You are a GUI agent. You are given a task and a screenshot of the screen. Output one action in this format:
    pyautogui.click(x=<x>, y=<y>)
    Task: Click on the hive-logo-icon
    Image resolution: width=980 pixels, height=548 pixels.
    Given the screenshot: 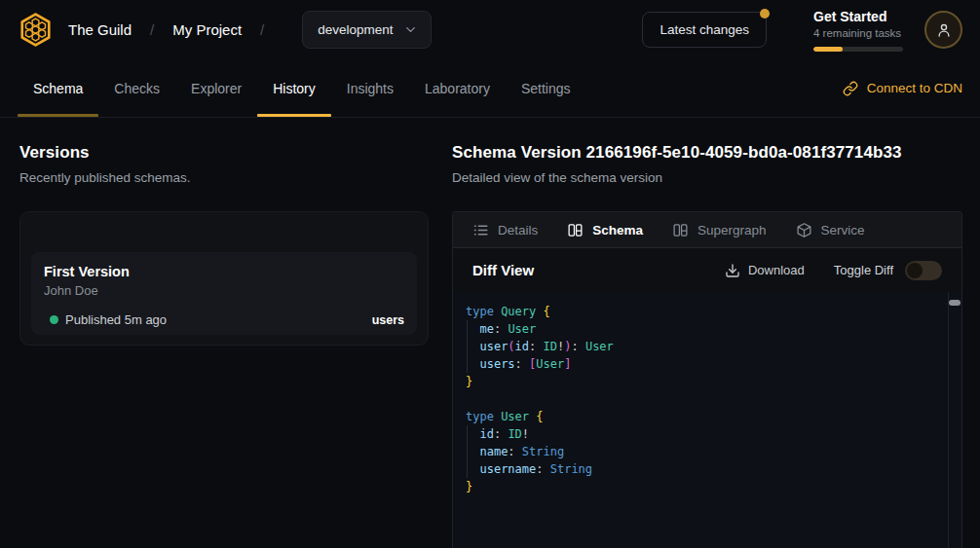 What is the action you would take?
    pyautogui.click(x=35, y=29)
    